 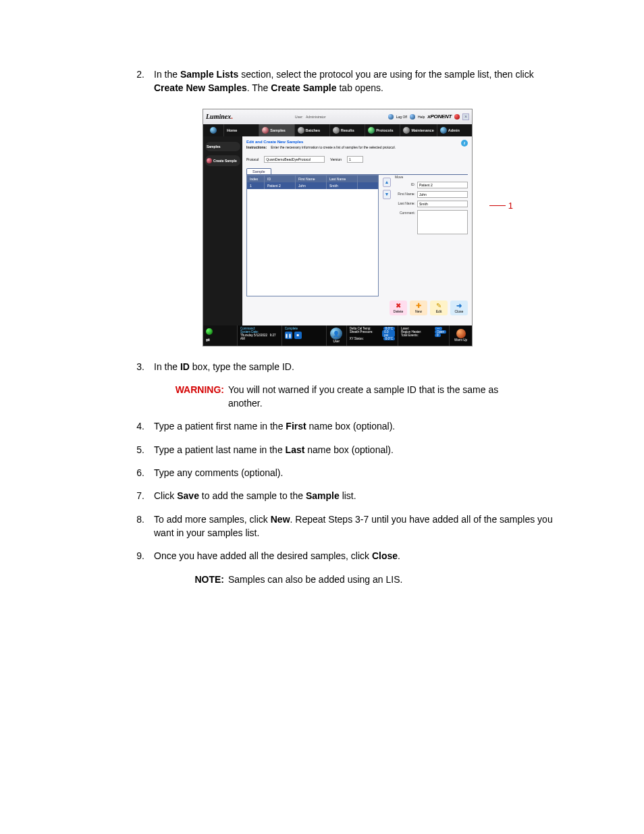 I want to click on protocol-input, so click(x=294, y=159).